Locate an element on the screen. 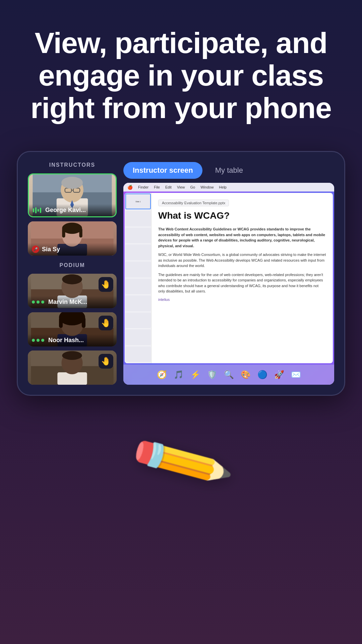  left-panel: INSTRUCTORS is located at coordinates (72, 273).